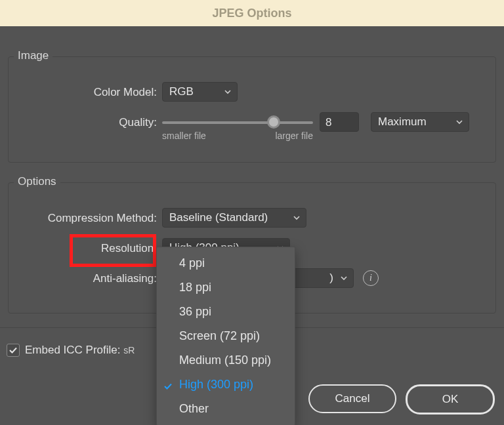 The image size is (504, 425). Describe the element at coordinates (226, 384) in the screenshot. I see `resolution-option: High (300 ppi)` at that location.